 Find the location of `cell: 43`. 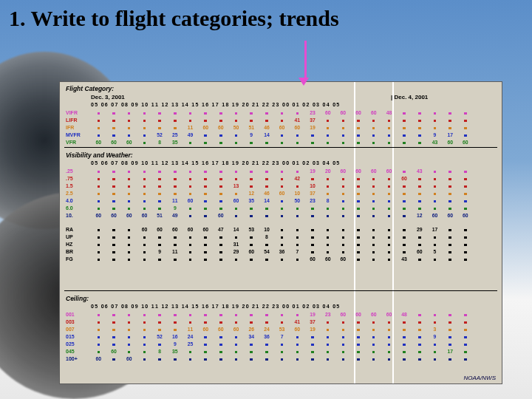

cell: 43 is located at coordinates (434, 142).